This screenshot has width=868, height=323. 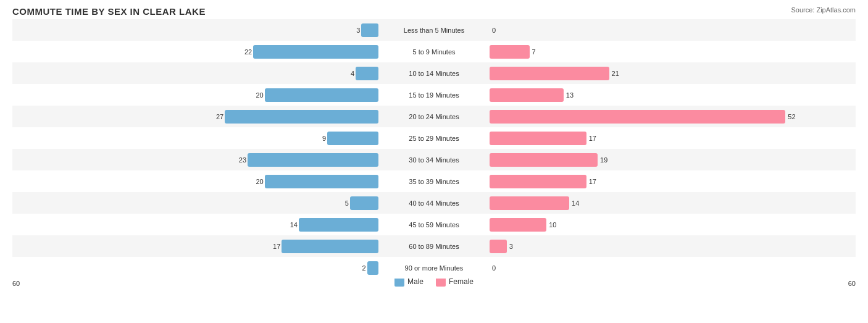 What do you see at coordinates (434, 268) in the screenshot?
I see `row-label: 90 or more Minutes` at bounding box center [434, 268].